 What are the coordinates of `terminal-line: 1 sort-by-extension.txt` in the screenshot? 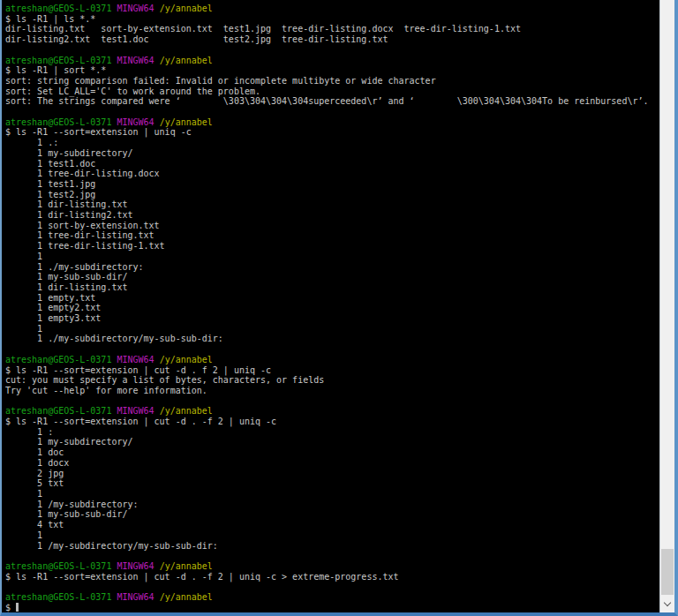 It's located at (332, 226).